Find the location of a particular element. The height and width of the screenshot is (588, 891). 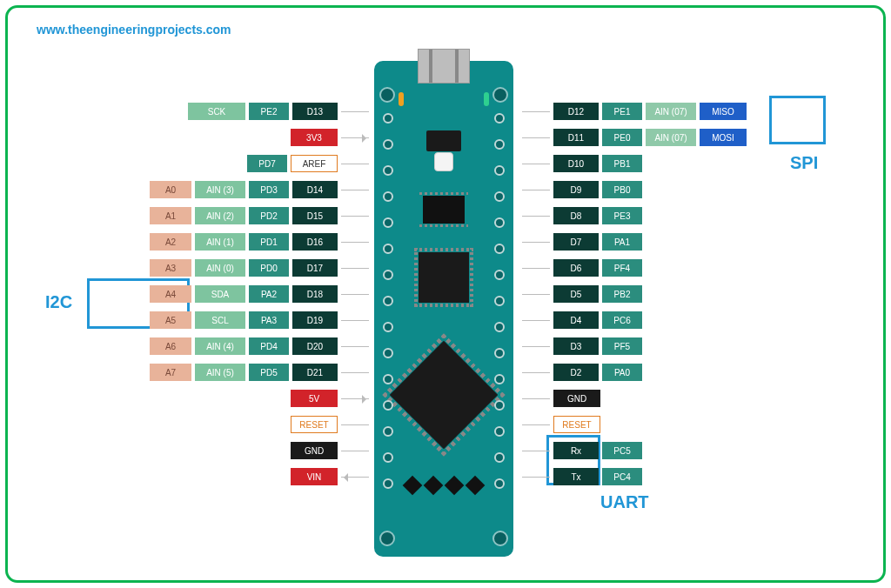

pin-row-right: D7PA1 is located at coordinates (582, 242).